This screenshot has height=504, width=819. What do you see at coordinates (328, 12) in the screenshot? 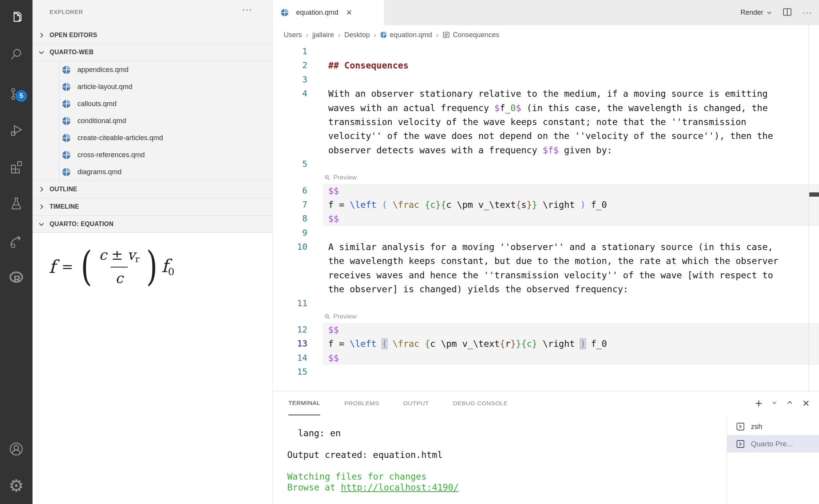
I see `tab-equation-qmd: equation.qmd ✕` at bounding box center [328, 12].